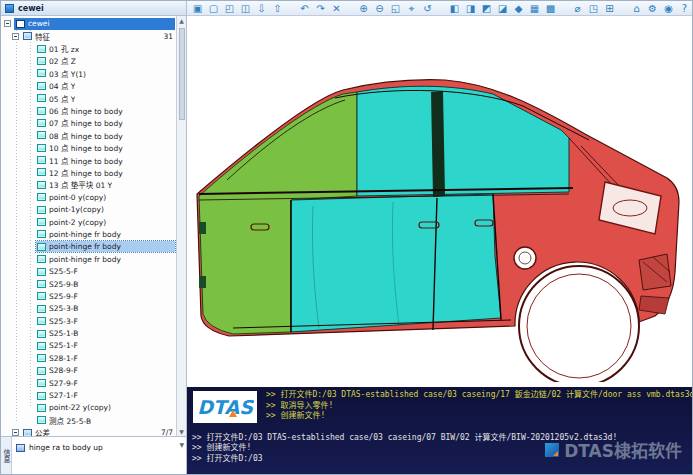 The height and width of the screenshot is (475, 693). What do you see at coordinates (94, 172) in the screenshot?
I see `tree-item: 12 点 hinge to body` at bounding box center [94, 172].